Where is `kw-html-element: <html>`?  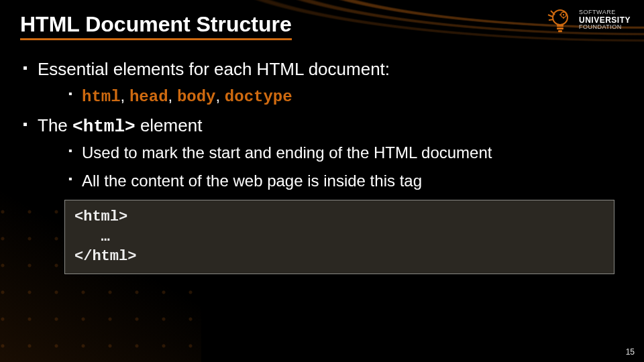 kw-html-element: <html> is located at coordinates (104, 127).